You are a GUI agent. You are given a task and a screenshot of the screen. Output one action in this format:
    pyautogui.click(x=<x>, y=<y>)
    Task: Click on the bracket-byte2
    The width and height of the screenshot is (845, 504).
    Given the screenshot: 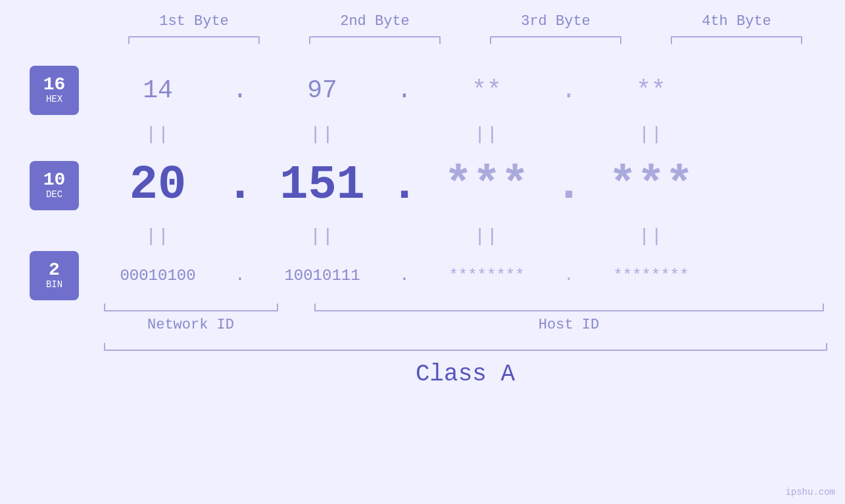 What is the action you would take?
    pyautogui.click(x=375, y=40)
    